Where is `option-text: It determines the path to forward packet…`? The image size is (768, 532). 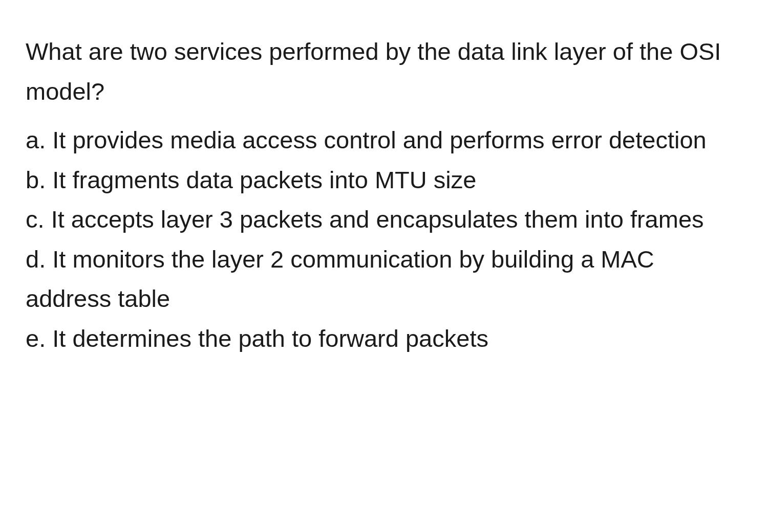 option-text: It determines the path to forward packet… is located at coordinates (270, 339).